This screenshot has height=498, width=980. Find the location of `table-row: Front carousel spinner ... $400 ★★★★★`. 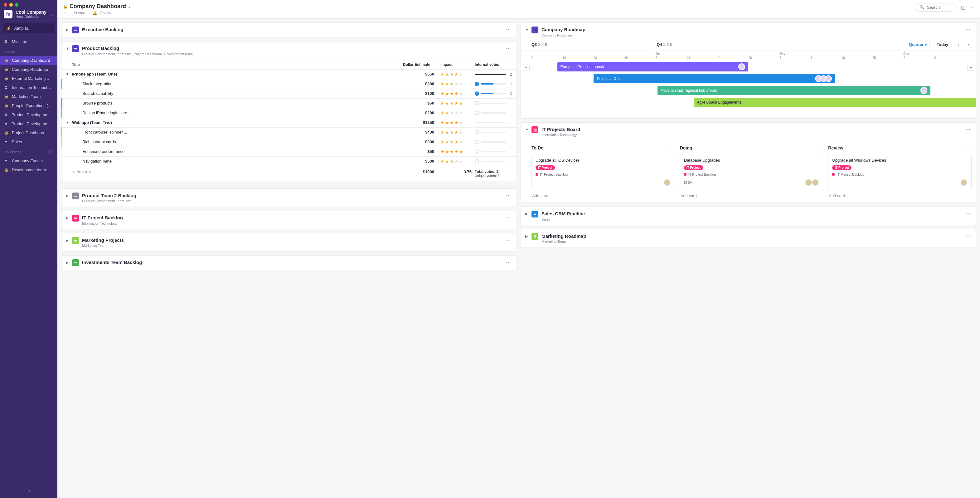

table-row: Front carousel spinner ... $400 ★★★★★ is located at coordinates (289, 132).